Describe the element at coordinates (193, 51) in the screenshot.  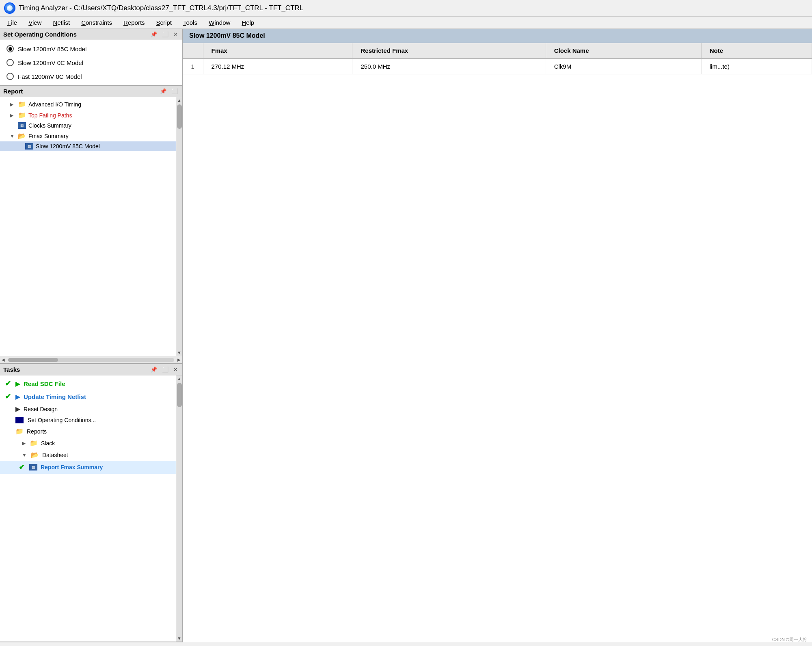
I see `col-header-index` at that location.